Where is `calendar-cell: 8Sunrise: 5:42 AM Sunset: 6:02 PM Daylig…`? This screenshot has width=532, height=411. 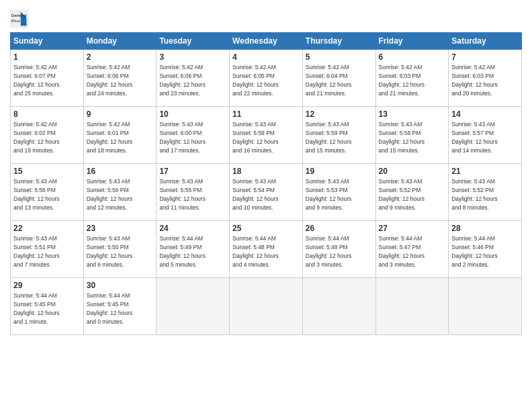 calendar-cell: 8Sunrise: 5:42 AM Sunset: 6:02 PM Daylig… is located at coordinates (47, 136).